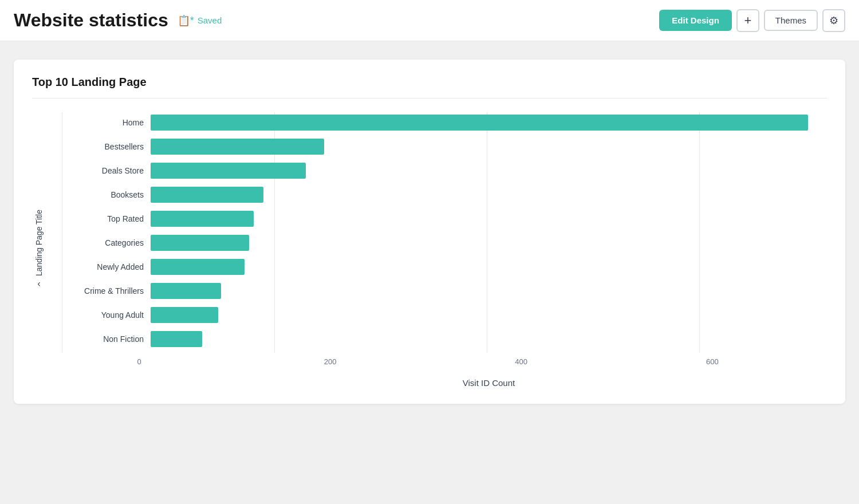 This screenshot has height=504, width=859. What do you see at coordinates (107, 243) in the screenshot?
I see `bar-label: Categories` at bounding box center [107, 243].